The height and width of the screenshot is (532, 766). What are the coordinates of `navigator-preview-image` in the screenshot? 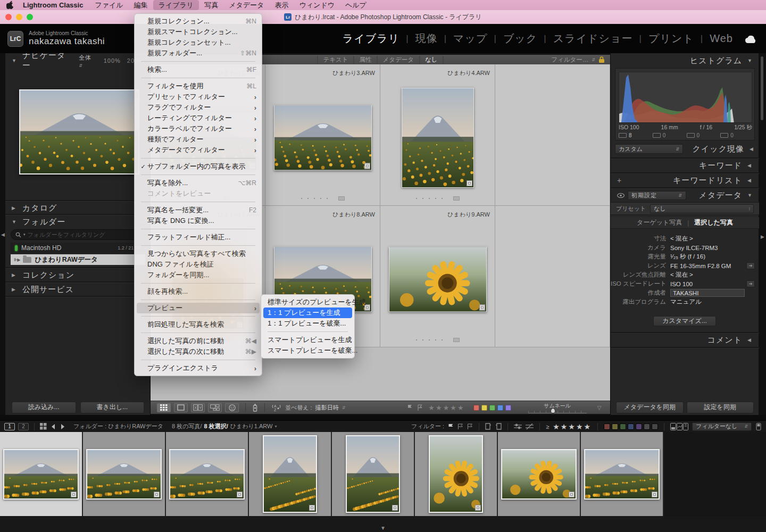 It's located at (79, 132).